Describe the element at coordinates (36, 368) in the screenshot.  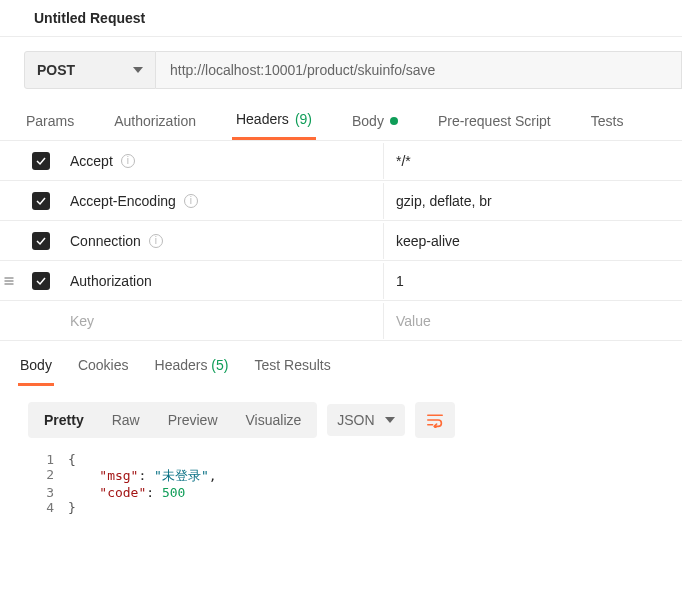
I see `response-tab-body: Body` at that location.